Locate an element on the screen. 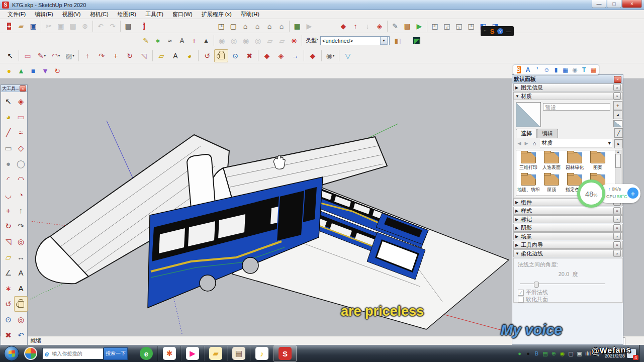  grid-menu-icon: ▦ is located at coordinates (593, 69).